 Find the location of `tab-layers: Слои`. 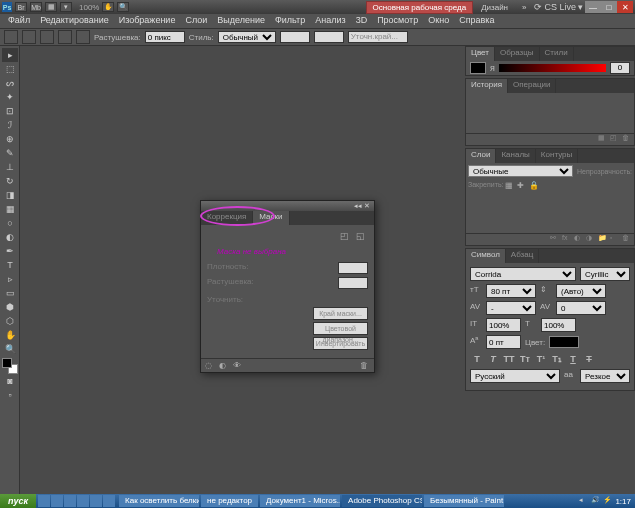

tab-layers: Слои is located at coordinates (481, 156).